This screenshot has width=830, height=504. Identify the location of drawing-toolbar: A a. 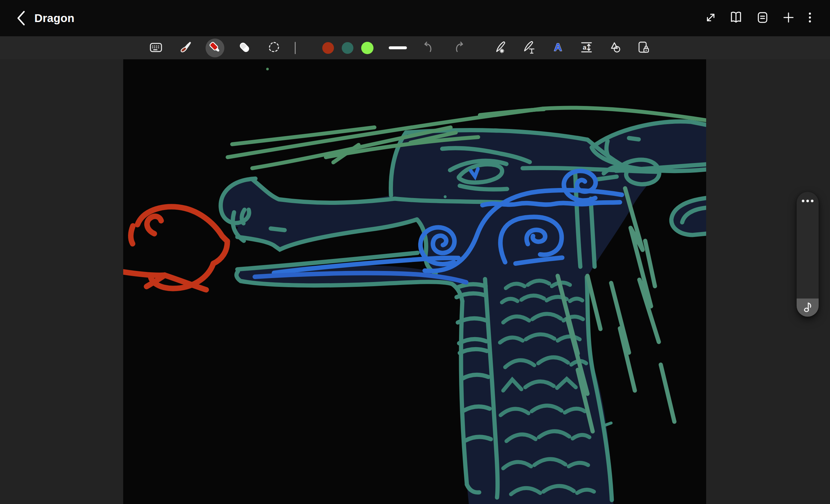
(415, 48).